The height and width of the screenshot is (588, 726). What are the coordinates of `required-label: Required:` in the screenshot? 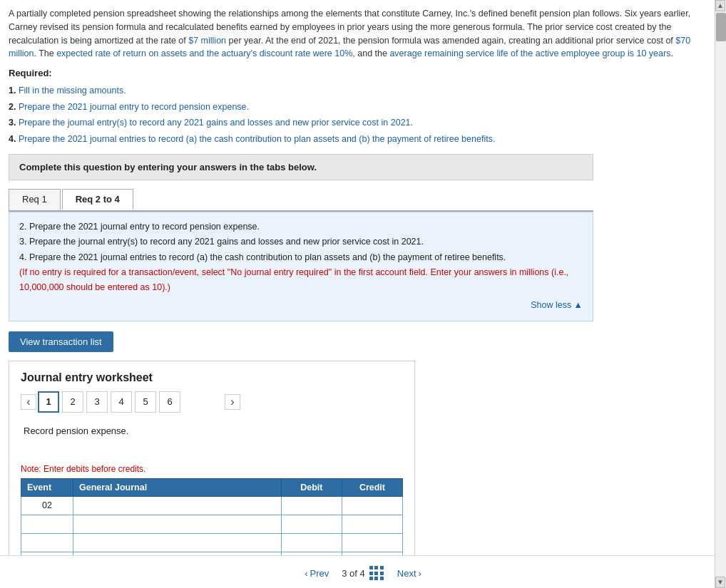 It's located at (351, 73).